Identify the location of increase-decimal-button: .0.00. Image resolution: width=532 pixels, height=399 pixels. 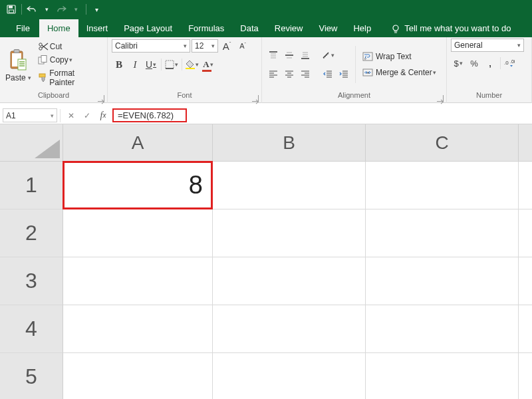
(509, 63).